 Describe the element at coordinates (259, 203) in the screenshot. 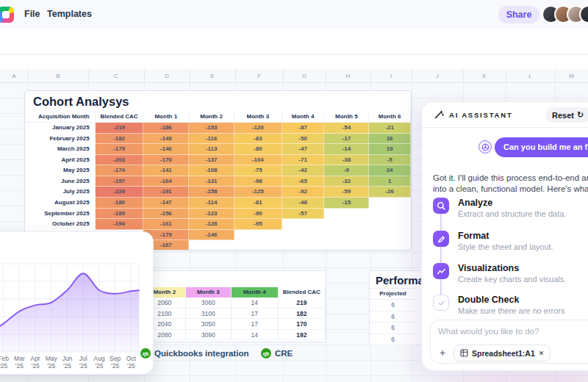

I see `cohort-cell: -81` at that location.